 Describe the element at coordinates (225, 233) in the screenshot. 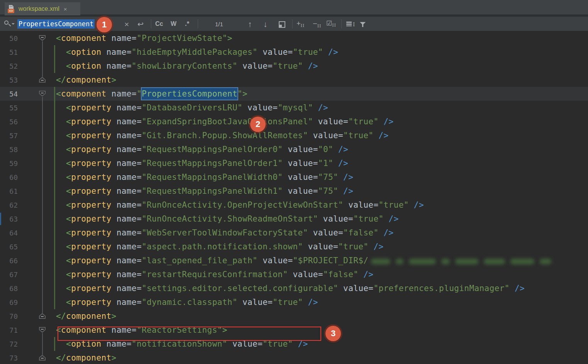

I see `code-text: <property name="WebServerToolWindowFacto…` at that location.